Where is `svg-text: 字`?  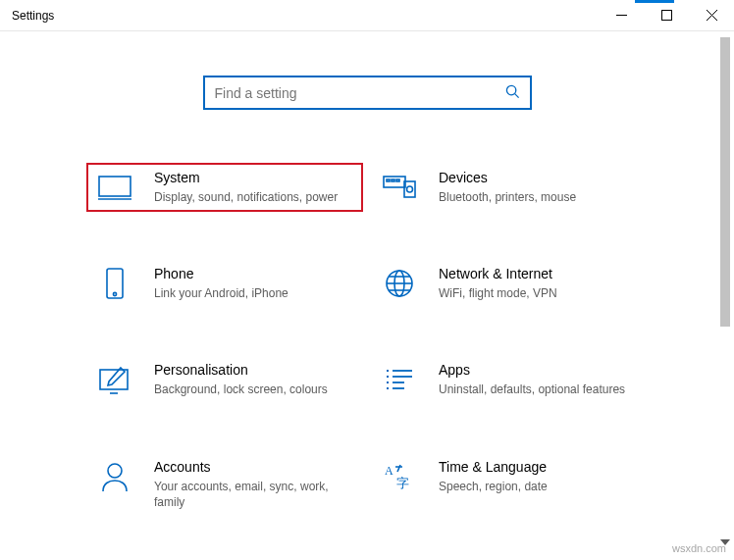 svg-text: 字 is located at coordinates (402, 483).